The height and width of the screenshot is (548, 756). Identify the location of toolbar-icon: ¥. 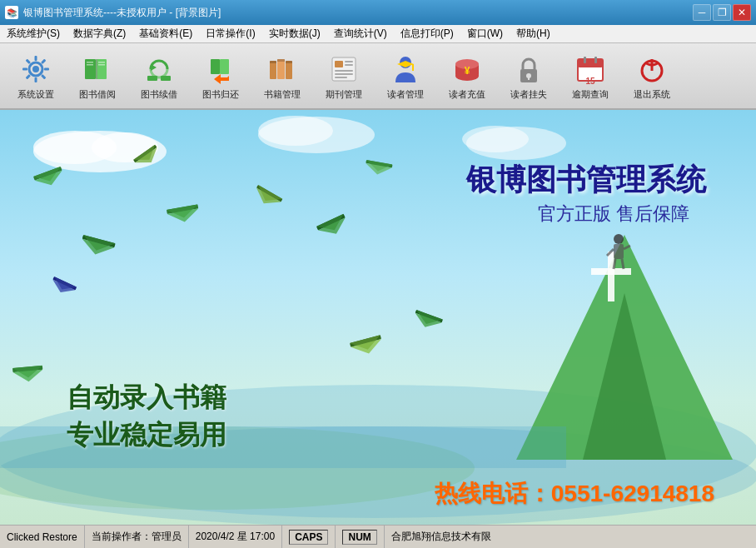
(467, 69).